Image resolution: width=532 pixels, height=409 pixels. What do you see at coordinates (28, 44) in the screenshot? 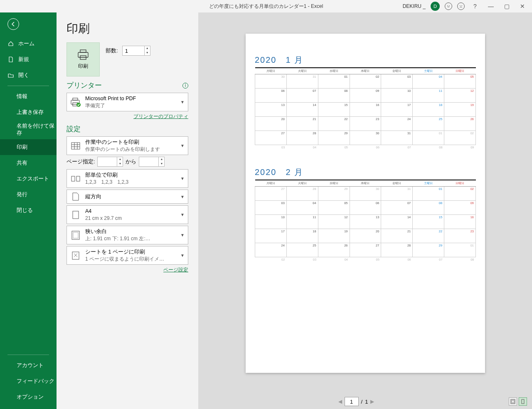
I see `sidebar-home: ホーム` at bounding box center [28, 44].